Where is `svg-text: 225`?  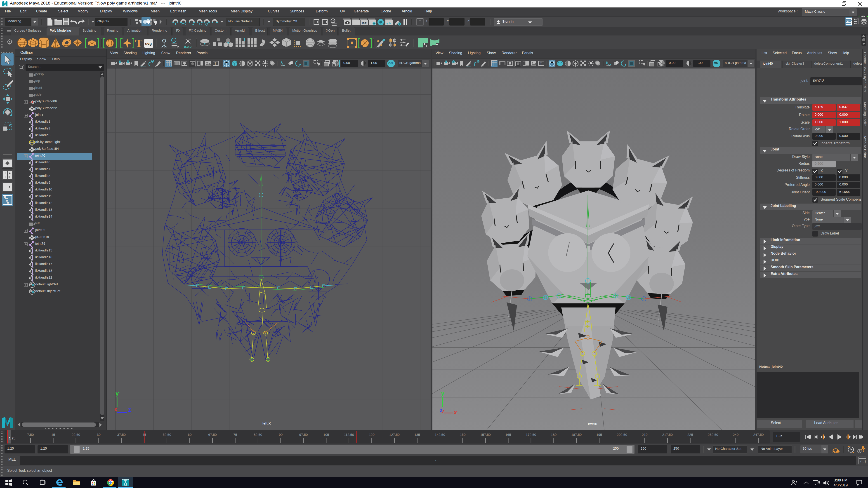
svg-text: 225 is located at coordinates (690, 434).